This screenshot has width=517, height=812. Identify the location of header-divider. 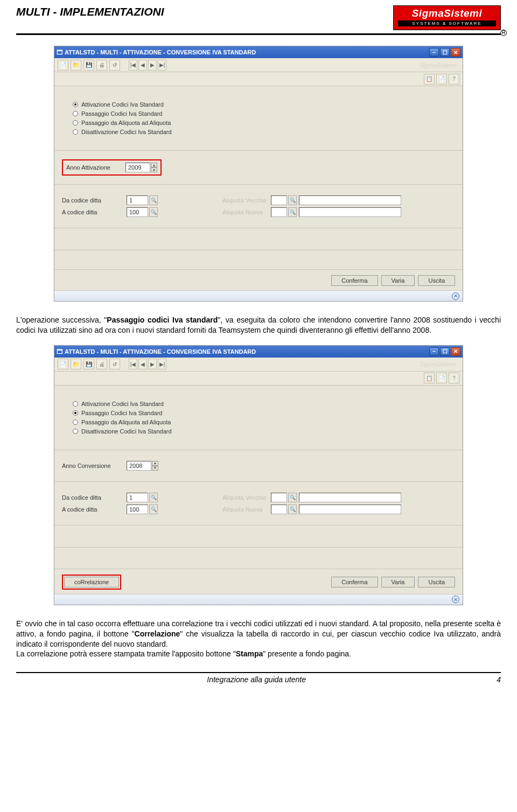
(258, 34).